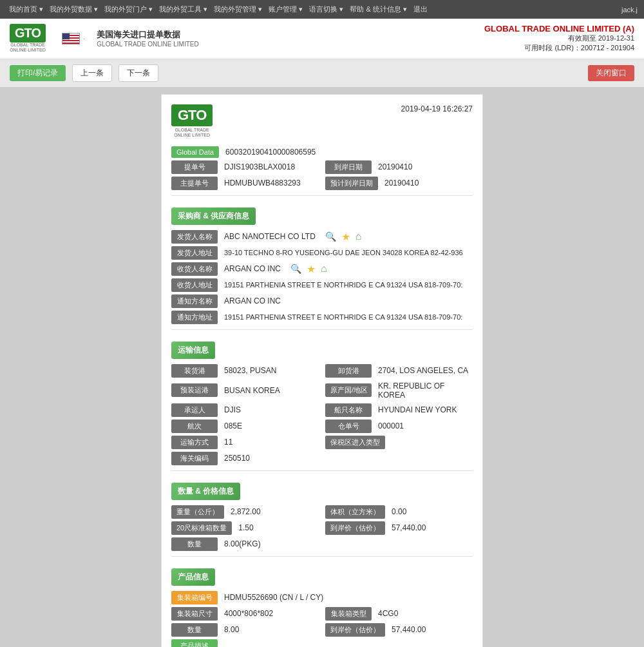 Image resolution: width=644 pixels, height=647 pixels. Describe the element at coordinates (344, 253) in the screenshot. I see `shipper-addr-value: 39-10 TECHNO 8-RO YUSEONG-GU DAE JEON 34…` at that location.